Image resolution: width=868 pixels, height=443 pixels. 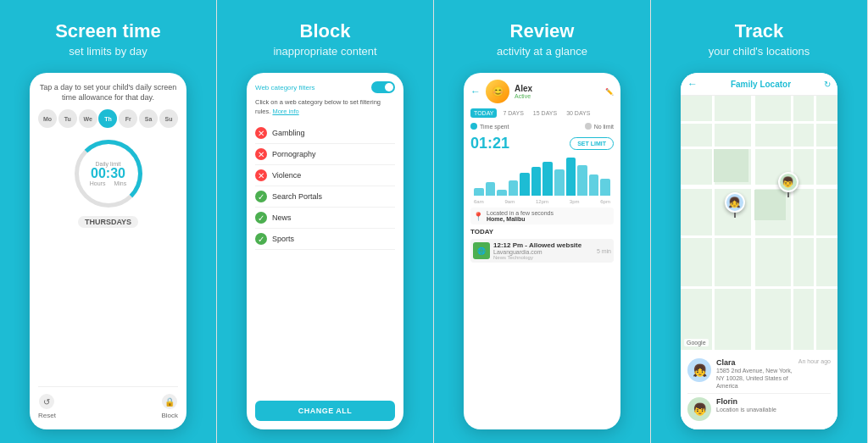 What do you see at coordinates (599, 126) in the screenshot?
I see `no-limit-stat: No limit` at bounding box center [599, 126].